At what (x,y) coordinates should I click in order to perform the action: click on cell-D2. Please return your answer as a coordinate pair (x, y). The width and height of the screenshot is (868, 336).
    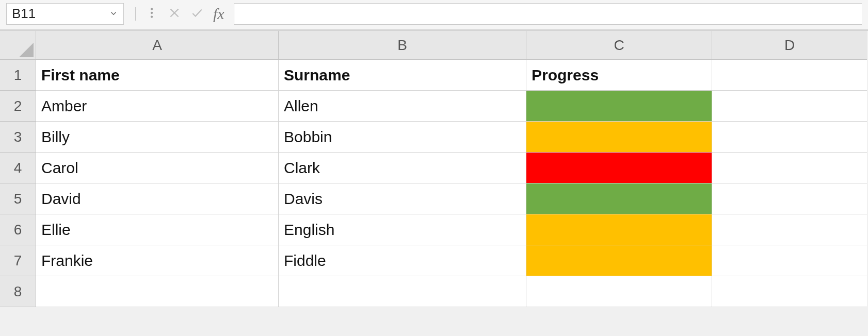
    Looking at the image, I should click on (790, 106).